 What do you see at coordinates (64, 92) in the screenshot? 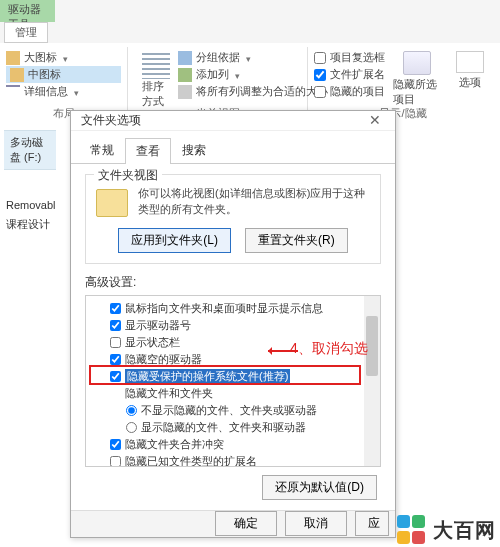
I see `layout-detail: 详细信息` at bounding box center [64, 92].